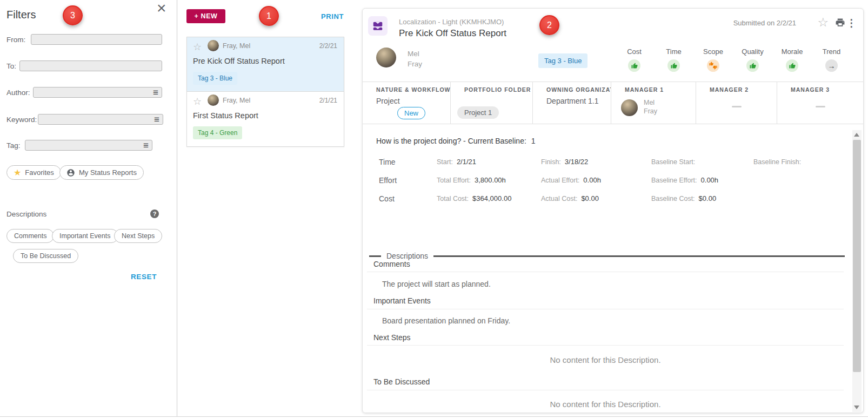 The image size is (868, 419). Describe the element at coordinates (89, 145) in the screenshot. I see `tag-input` at that location.